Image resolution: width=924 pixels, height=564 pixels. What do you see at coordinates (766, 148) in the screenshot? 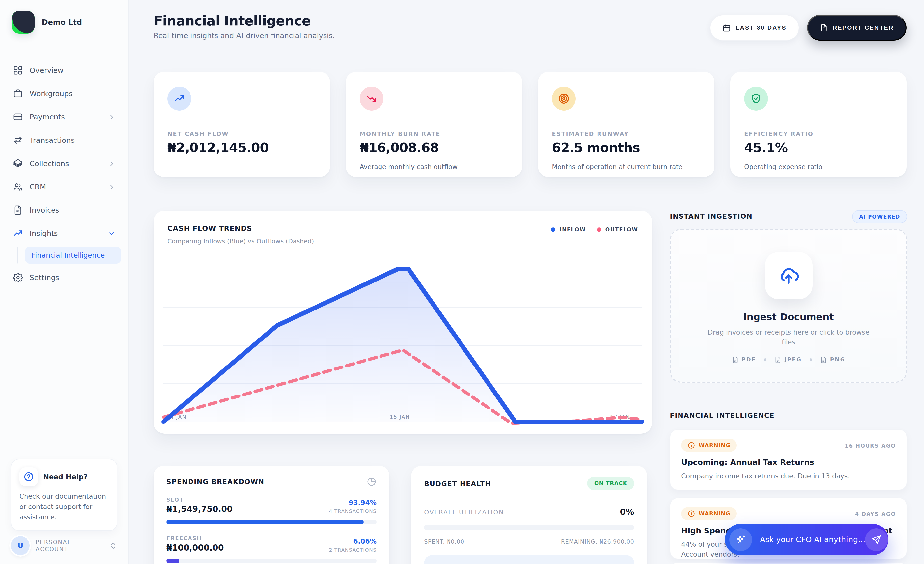
I see `kpi-value: 45.1%` at bounding box center [766, 148].